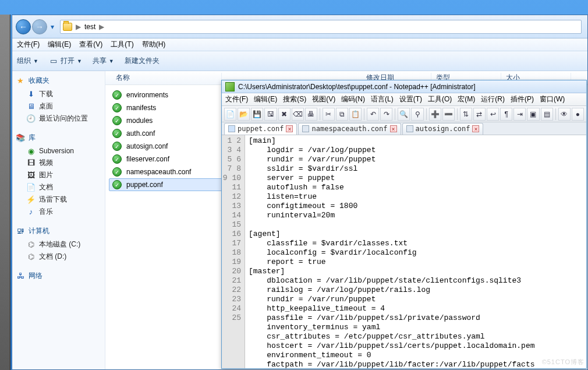 The image size is (588, 370). What do you see at coordinates (58, 106) in the screenshot?
I see `sidebar-item-desktop: 🖥桌面` at bounding box center [58, 106].